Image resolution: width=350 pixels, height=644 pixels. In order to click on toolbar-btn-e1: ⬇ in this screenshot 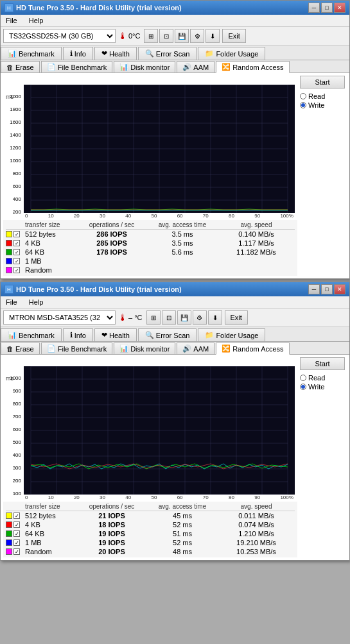, I will do `click(213, 36)`.